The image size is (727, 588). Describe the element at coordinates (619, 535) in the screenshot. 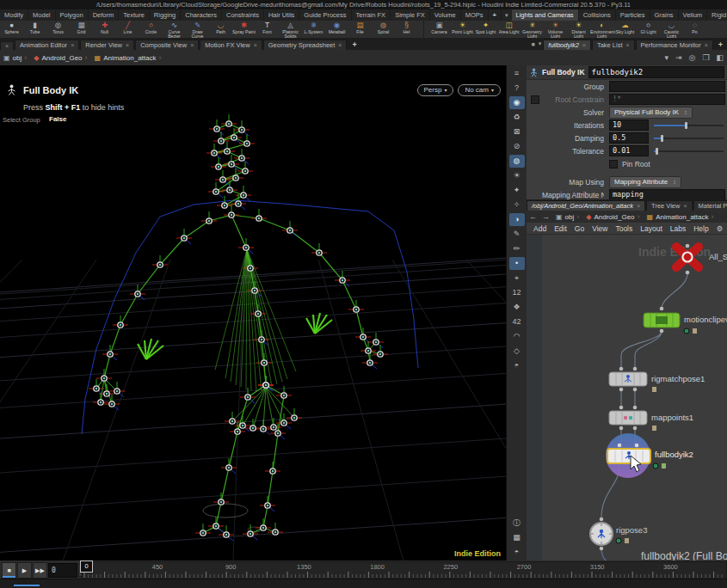

I see `node-rigpose3: rigpose3` at that location.